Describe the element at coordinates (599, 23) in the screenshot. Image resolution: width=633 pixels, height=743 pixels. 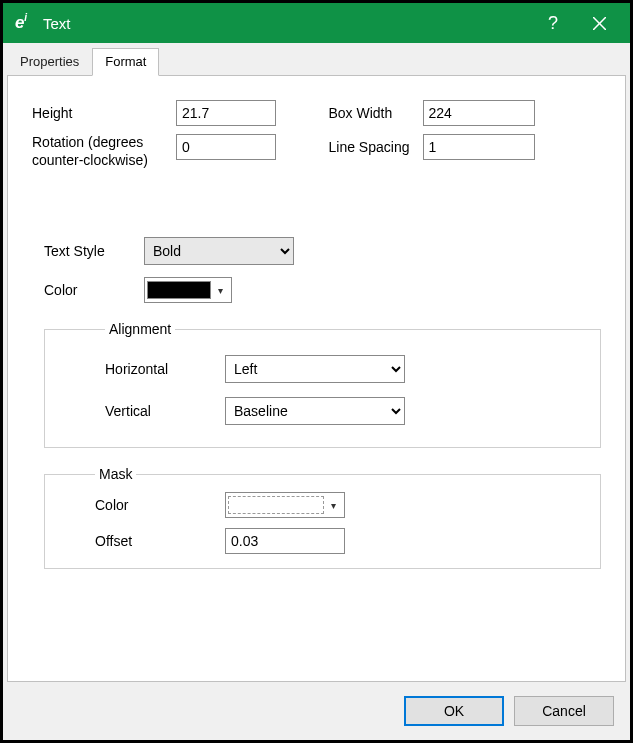
I see `close-button` at that location.